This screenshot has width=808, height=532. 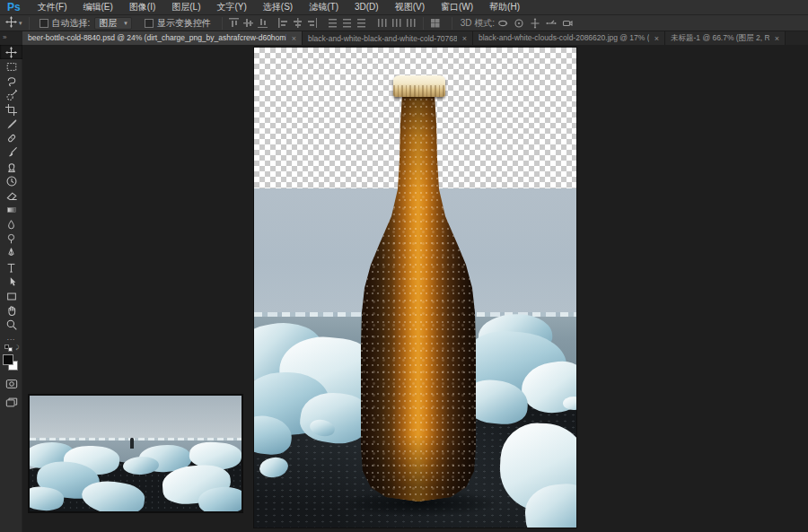 What do you see at coordinates (11, 124) in the screenshot?
I see `eyedropper-tool` at bounding box center [11, 124].